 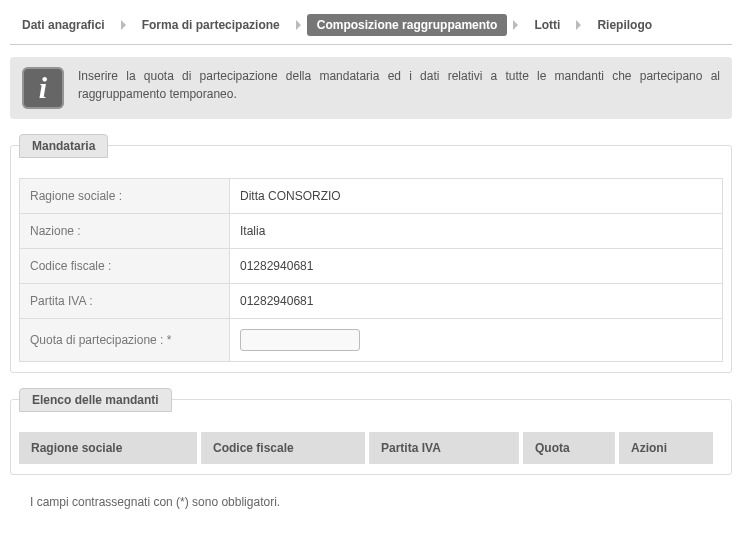 What do you see at coordinates (125, 232) in the screenshot?
I see `label-nazione: Nazione :` at bounding box center [125, 232].